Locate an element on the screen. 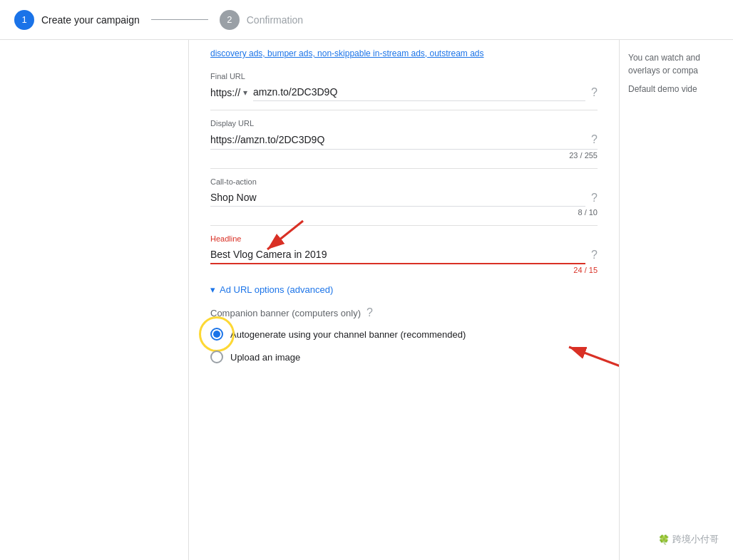 The width and height of the screenshot is (733, 560). companion-banner-label-row: Companion banner (computers only) ? is located at coordinates (404, 313).